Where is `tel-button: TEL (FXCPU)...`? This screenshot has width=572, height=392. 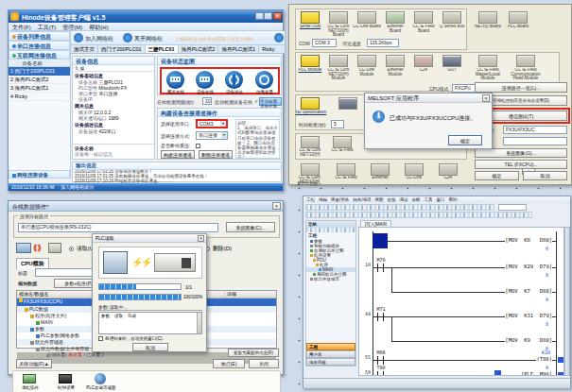 tel-button: TEL (FXCPU)... is located at coordinates (521, 164).